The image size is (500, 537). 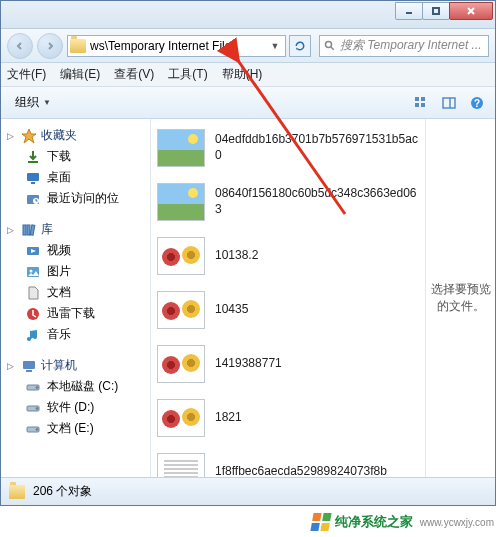 I want to click on search-placeholder: 搜索 Temporary Internet ..., so click(x=411, y=46).